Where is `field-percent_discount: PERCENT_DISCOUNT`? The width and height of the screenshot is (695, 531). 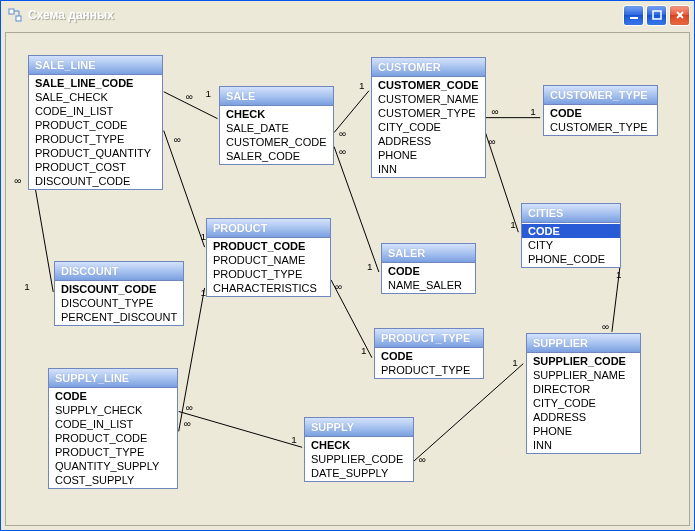
field-percent_discount: PERCENT_DISCOUNT is located at coordinates (119, 317).